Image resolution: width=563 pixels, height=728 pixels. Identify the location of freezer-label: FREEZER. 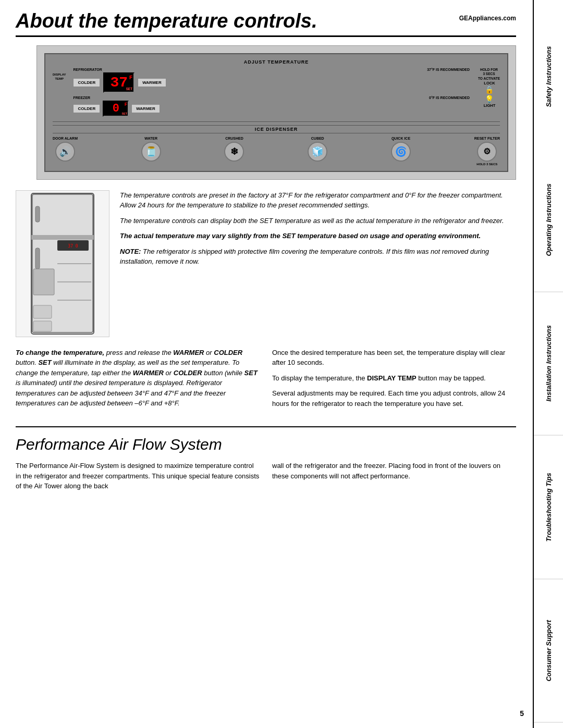
(81, 98).